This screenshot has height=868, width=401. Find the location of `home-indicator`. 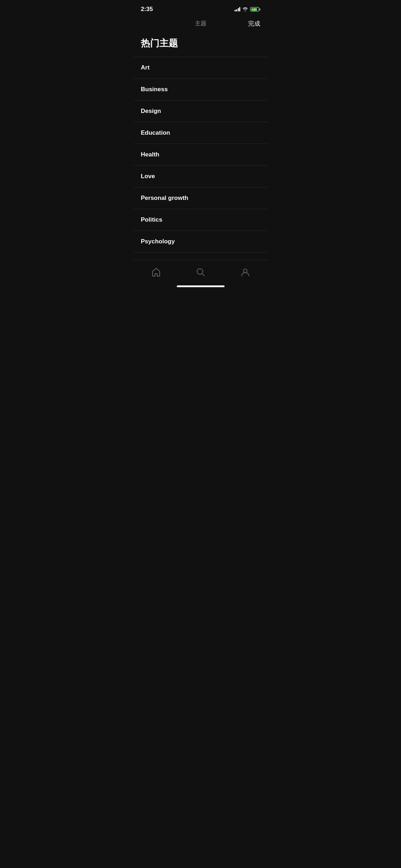

home-indicator is located at coordinates (201, 286).